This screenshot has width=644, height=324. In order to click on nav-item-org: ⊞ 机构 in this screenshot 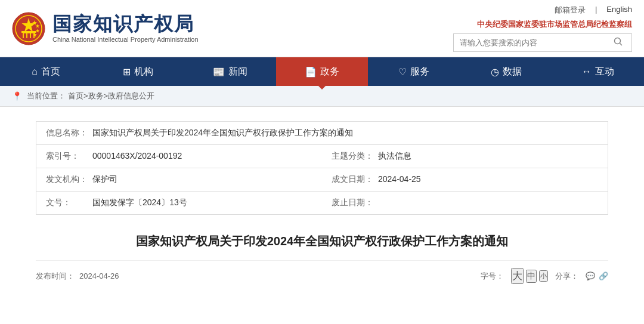, I will do `click(138, 72)`.